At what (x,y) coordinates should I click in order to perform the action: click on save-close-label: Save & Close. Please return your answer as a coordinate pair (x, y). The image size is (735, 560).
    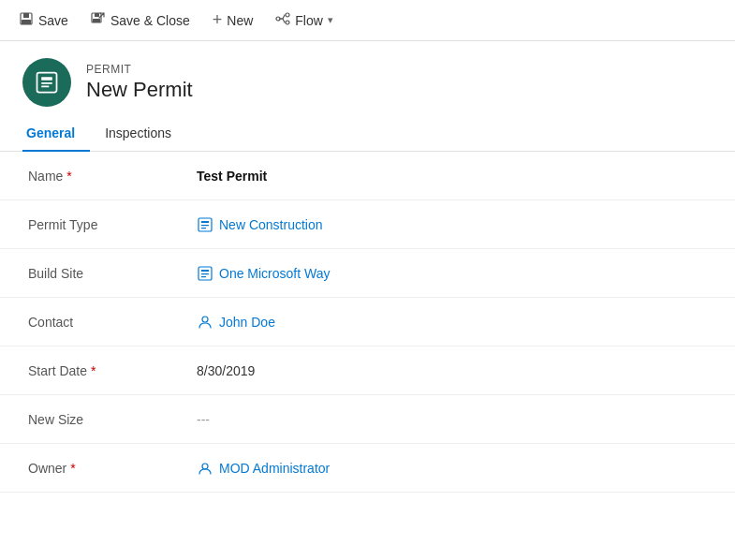
    Looking at the image, I should click on (150, 21).